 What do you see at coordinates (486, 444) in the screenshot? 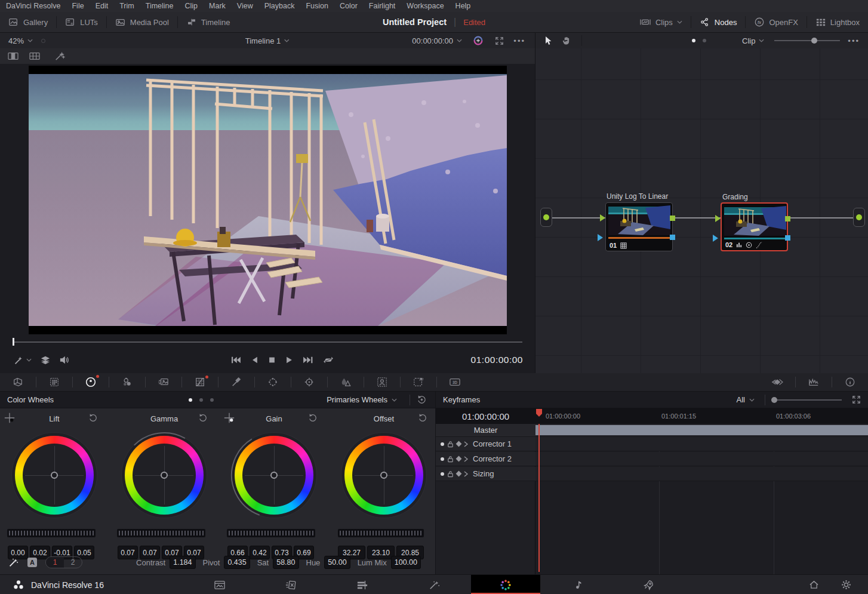
I see `track-label-corrector-1: Corrector 1` at bounding box center [486, 444].